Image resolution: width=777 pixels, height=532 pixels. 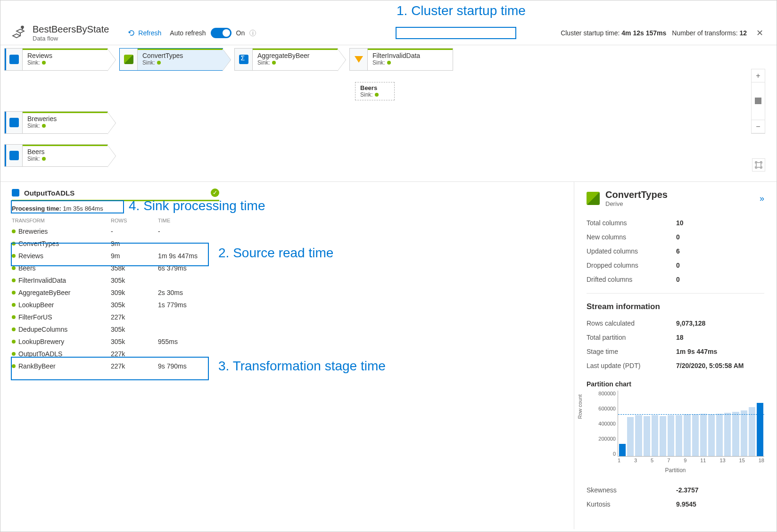 What do you see at coordinates (758, 127) in the screenshot?
I see `zoom-out-button: −` at bounding box center [758, 127].